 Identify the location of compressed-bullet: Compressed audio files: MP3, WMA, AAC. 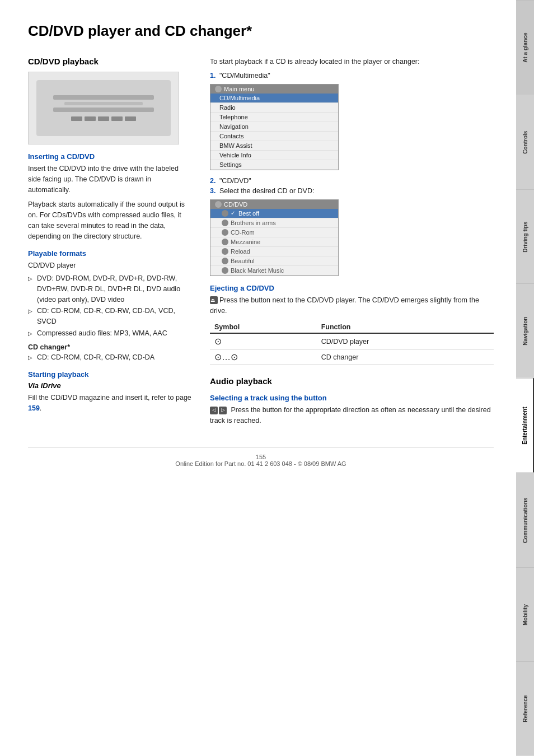
(111, 334).